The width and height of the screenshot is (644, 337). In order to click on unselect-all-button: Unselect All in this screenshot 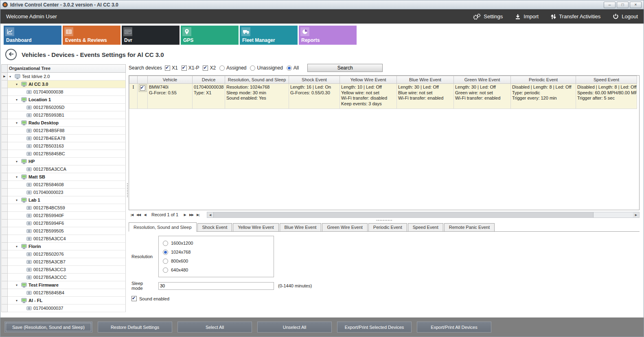, I will do `click(295, 327)`.